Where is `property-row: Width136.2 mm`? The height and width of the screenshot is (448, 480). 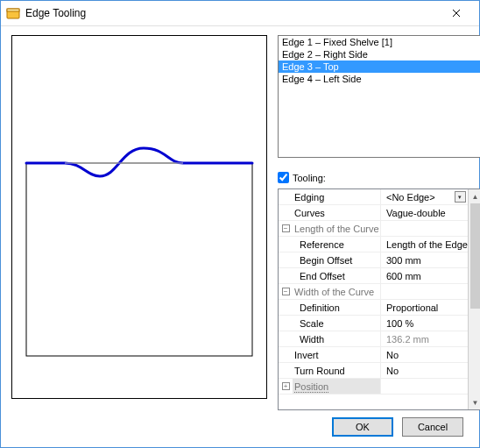
property-row: Width136.2 mm is located at coordinates (373, 339).